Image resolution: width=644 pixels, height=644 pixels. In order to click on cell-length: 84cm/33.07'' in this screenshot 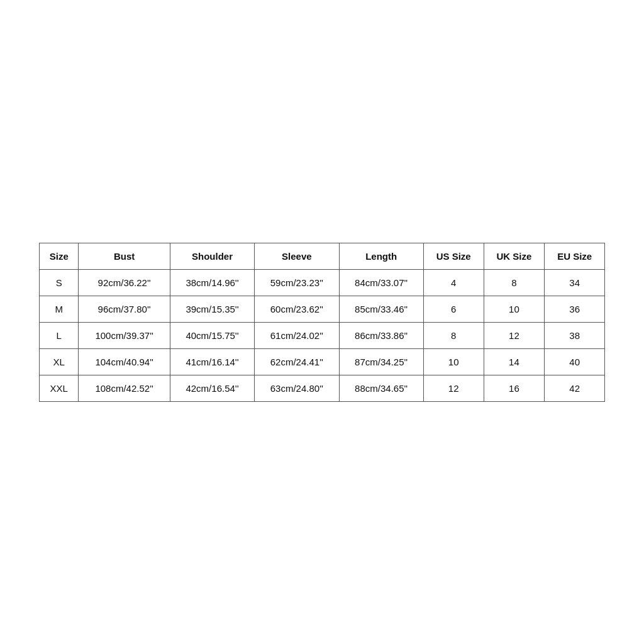, I will do `click(381, 282)`.